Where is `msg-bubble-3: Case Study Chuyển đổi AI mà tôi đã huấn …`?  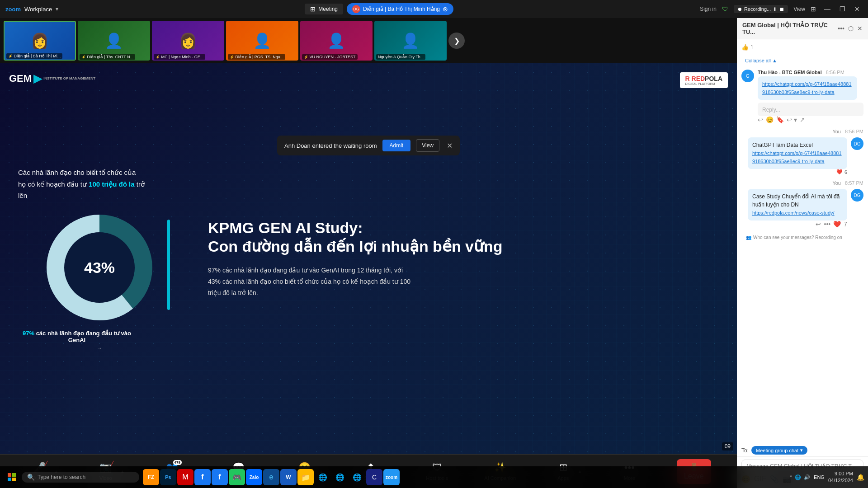
msg-bubble-3: Case Study Chuyển đổi AI mà tôi đã huấn … is located at coordinates (797, 205).